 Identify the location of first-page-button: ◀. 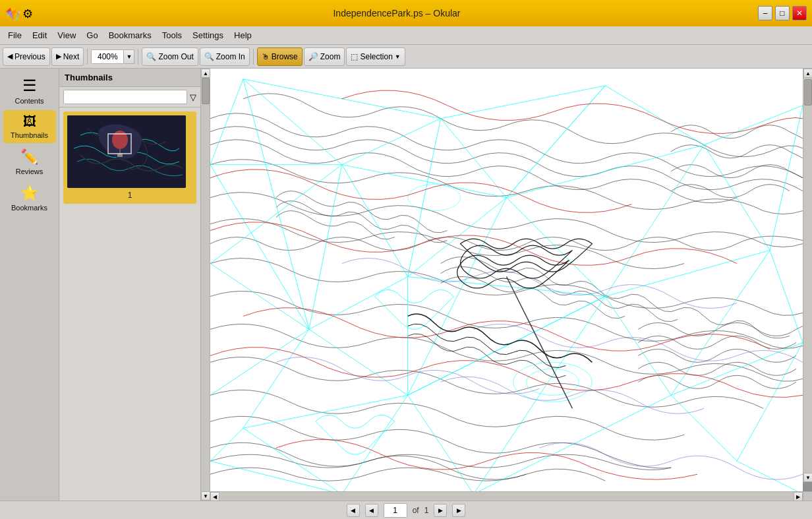
(353, 510).